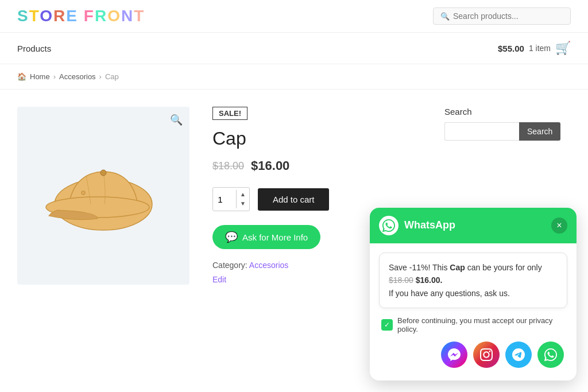 Image resolution: width=588 pixels, height=392 pixels. What do you see at coordinates (294, 77) in the screenshot?
I see `breadcrumb: 🏠 Home › Accesorios › Cap` at bounding box center [294, 77].